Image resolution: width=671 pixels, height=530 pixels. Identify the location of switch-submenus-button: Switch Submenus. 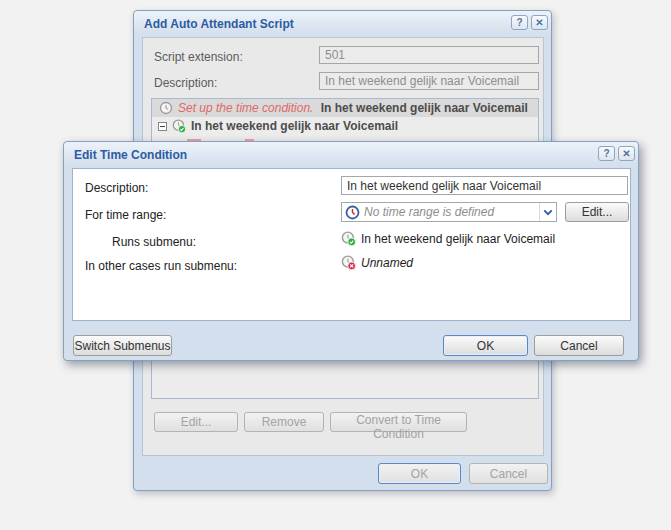
(122, 346).